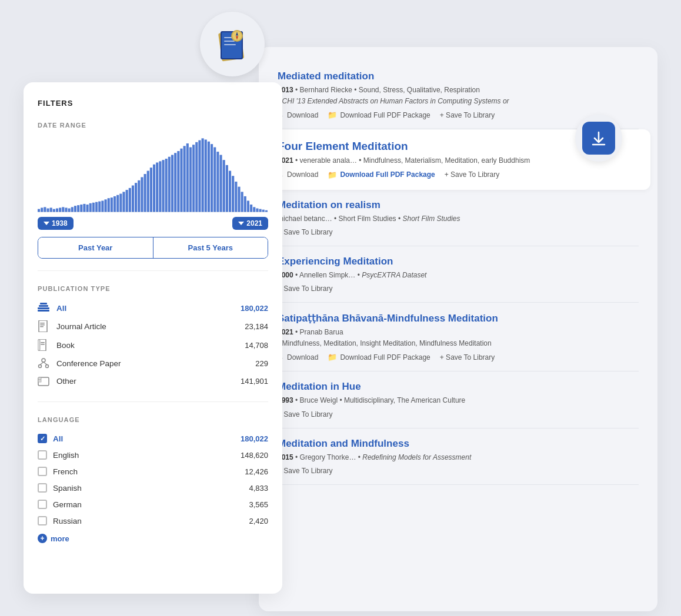 The width and height of the screenshot is (681, 616). I want to click on lang-english-label: English, so click(66, 455).